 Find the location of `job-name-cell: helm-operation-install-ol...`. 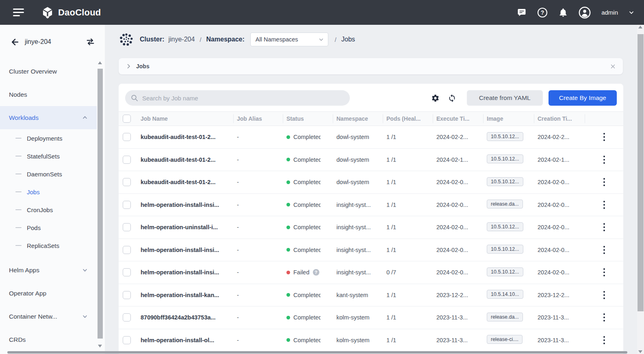

job-name-cell: helm-operation-install-ol... is located at coordinates (186, 340).